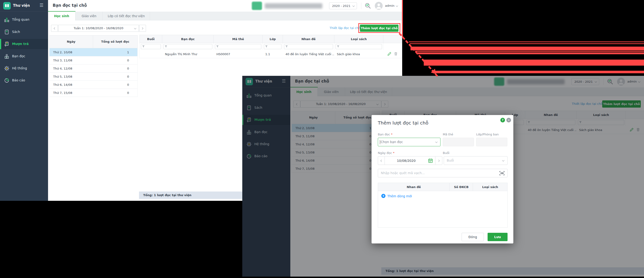 Image resolution: width=644 pixels, height=278 pixels. Describe the element at coordinates (94, 60) in the screenshot. I see `day-row: Thứ 3, 11/080` at that location.